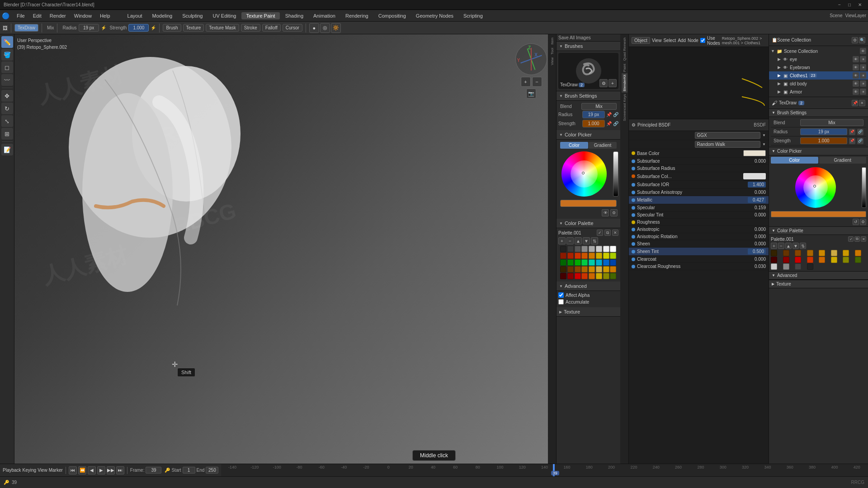  What do you see at coordinates (222, 28) in the screenshot?
I see `texture-mask-btn: Texture Mask` at bounding box center [222, 28].